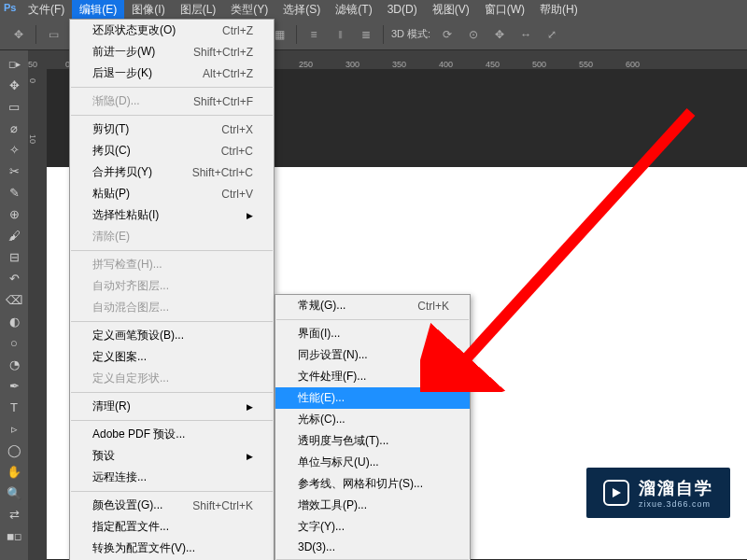 This screenshot has height=560, width=747. I want to click on hand-tool-icon: ✋, so click(14, 471).